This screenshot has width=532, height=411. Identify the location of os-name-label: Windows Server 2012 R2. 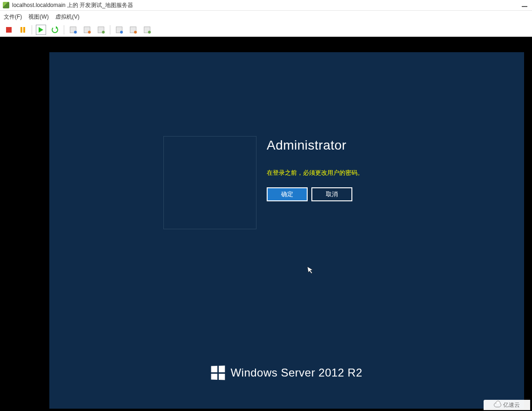
(296, 373).